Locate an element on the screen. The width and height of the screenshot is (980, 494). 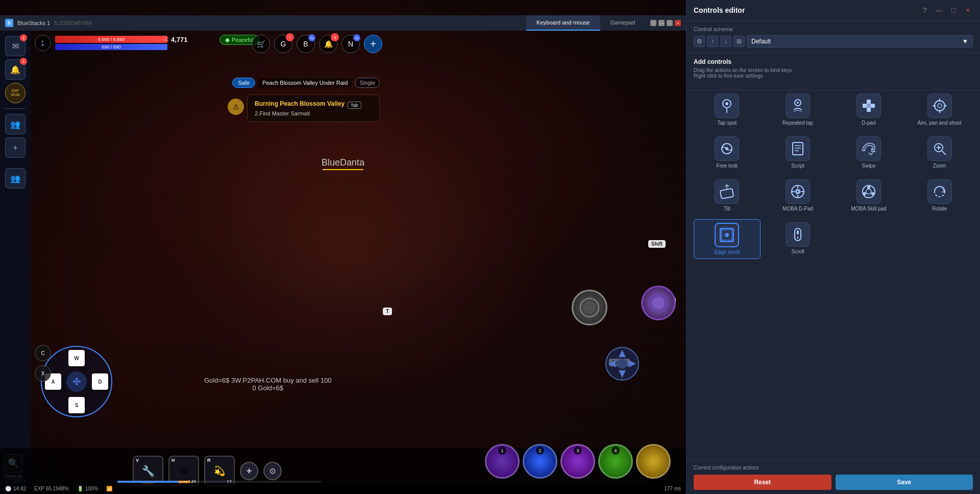
control-rotate: Rotate is located at coordinates (939, 196).